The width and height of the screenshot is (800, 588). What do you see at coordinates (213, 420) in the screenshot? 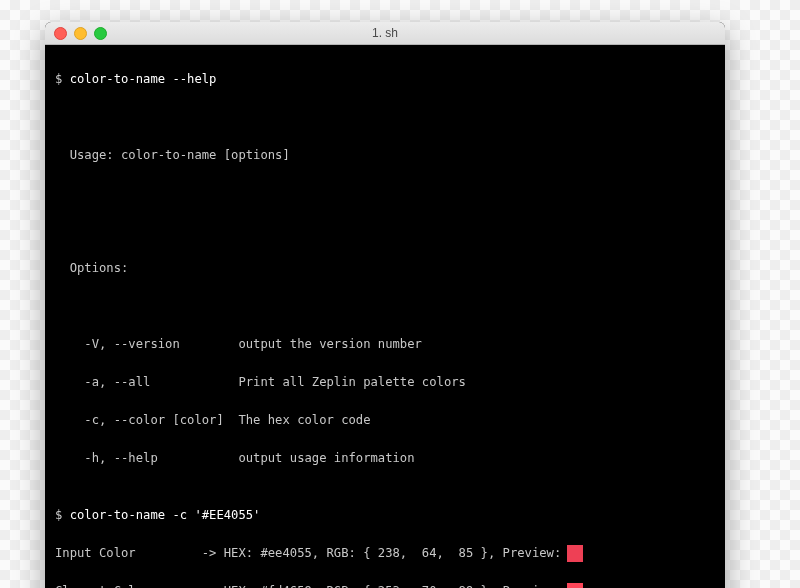
I see `option-color: -c, --color [color] The hex color code` at bounding box center [213, 420].